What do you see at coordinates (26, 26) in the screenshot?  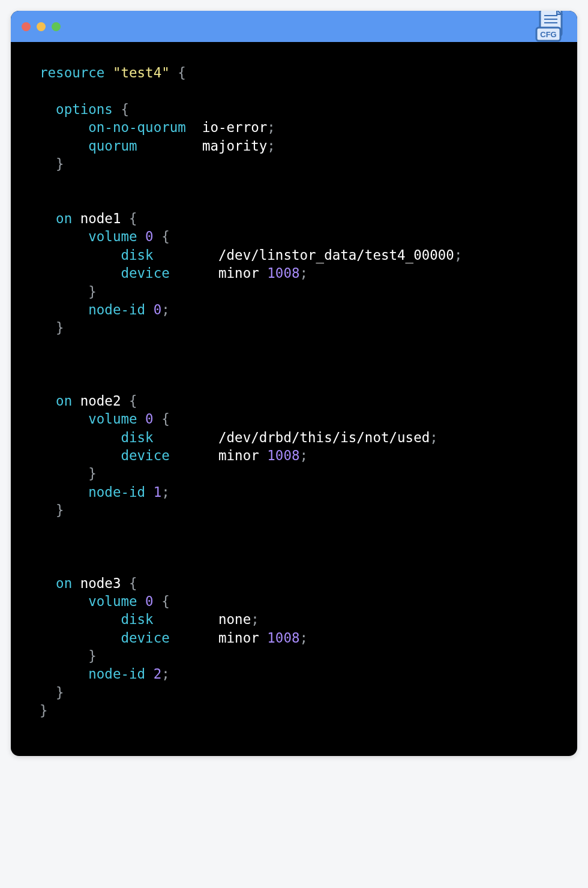 I see `close-icon` at bounding box center [26, 26].